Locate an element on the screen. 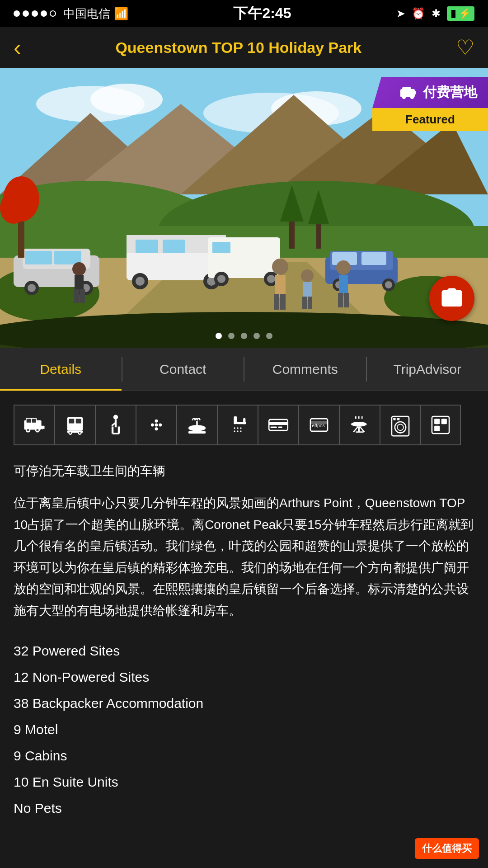  tab-bar: Details Contact Comments TripAdvisor is located at coordinates (244, 370).